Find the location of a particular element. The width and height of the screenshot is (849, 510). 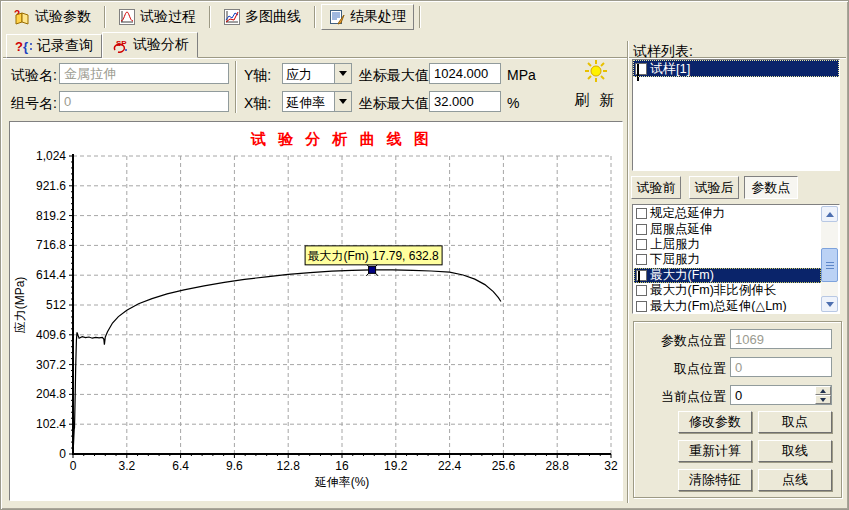

param-item-label: 上屈服力 is located at coordinates (675, 244).